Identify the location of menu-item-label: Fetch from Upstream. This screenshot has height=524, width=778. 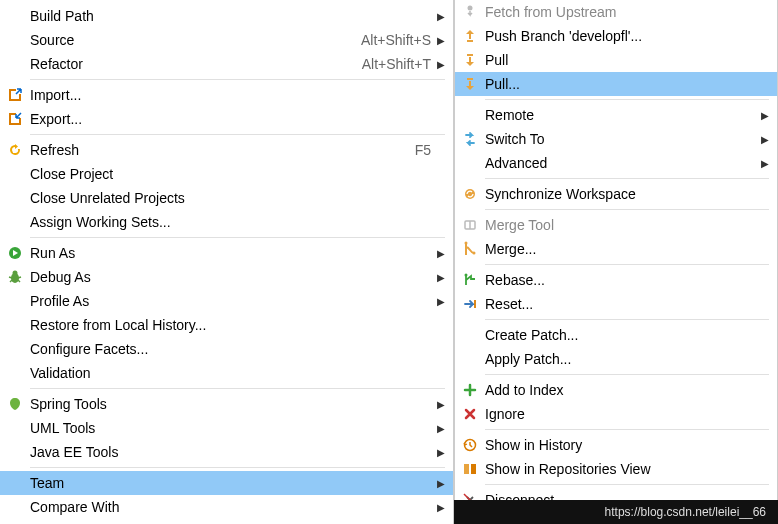
(620, 12).